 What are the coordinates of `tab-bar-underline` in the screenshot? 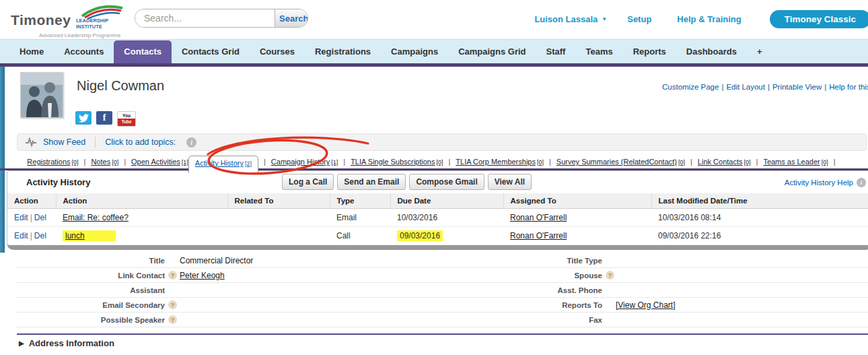 It's located at (434, 65).